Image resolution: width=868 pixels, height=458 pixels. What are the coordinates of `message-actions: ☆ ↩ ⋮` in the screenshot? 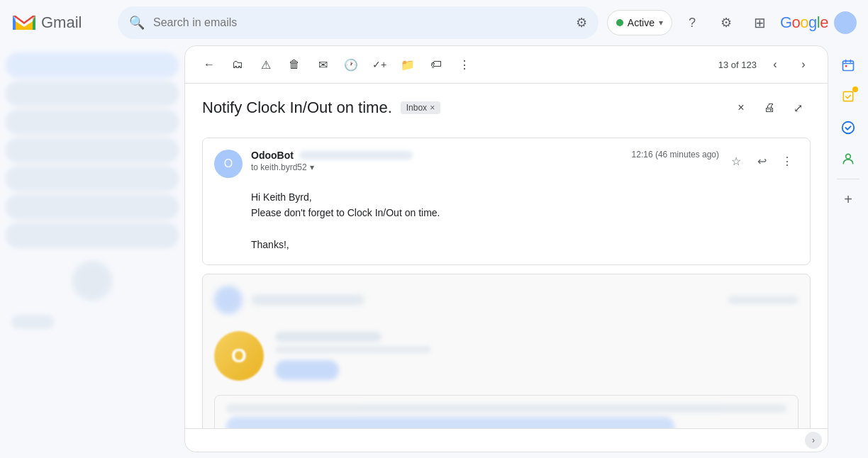 It's located at (762, 161).